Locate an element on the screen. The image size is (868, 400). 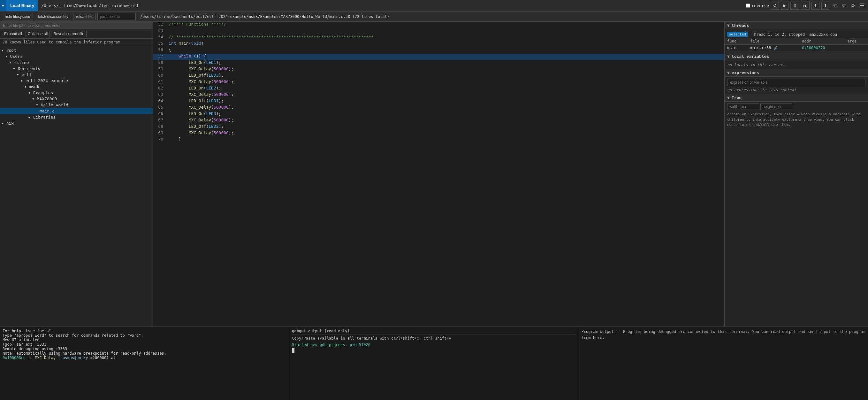
gdbgui-hint: Copy/Paste available in all terminals wi… is located at coordinates (434, 338).